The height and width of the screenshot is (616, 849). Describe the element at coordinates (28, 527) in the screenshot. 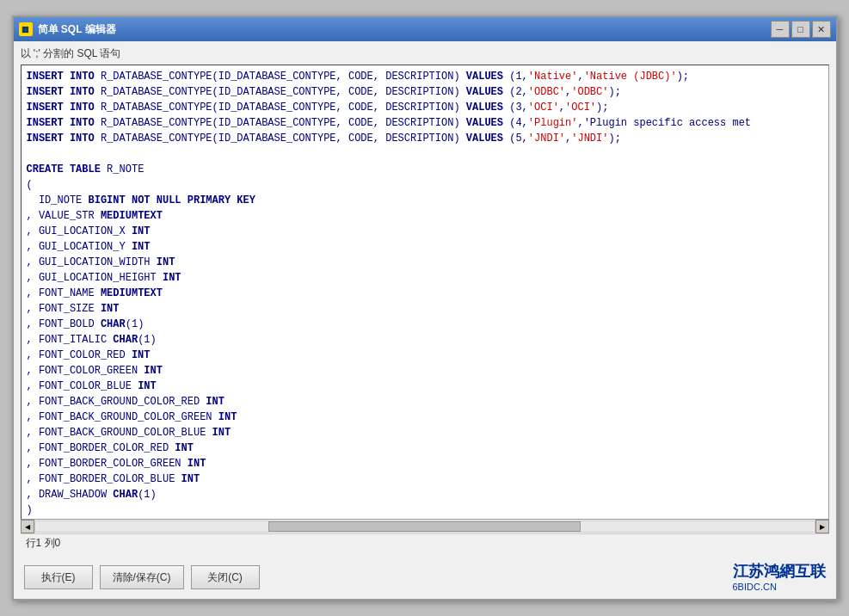

I see `scroll-left-arrow: ◀` at that location.